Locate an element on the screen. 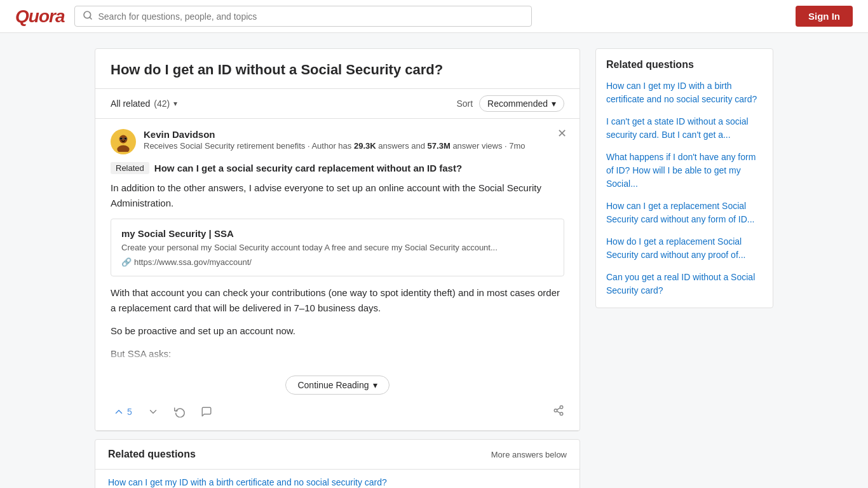 Image resolution: width=868 pixels, height=488 pixels. filters-bar: All related (42) ▾ Sort Recommended ▾ is located at coordinates (337, 104).